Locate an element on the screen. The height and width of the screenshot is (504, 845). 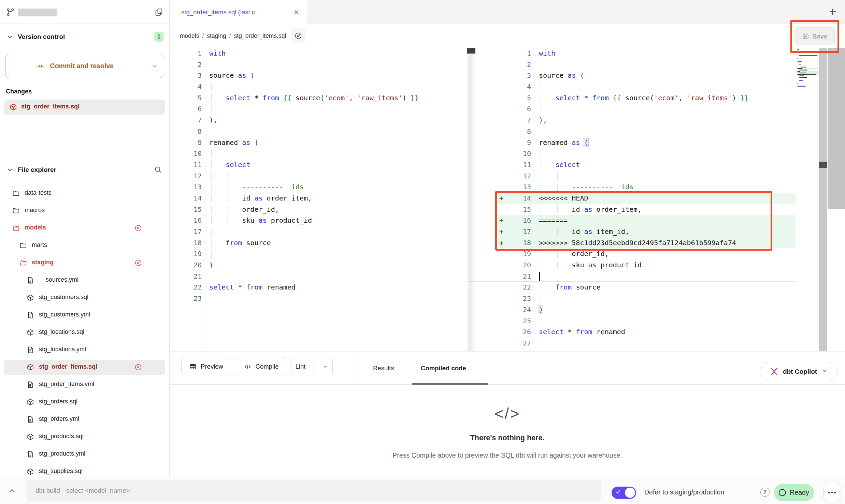
original-code-line-19: 19│ is located at coordinates (319, 254).